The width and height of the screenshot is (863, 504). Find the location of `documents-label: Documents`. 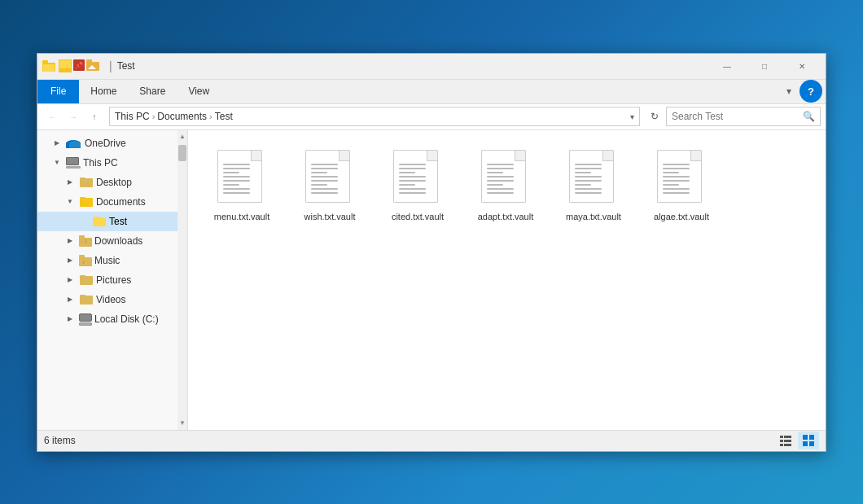

documents-label: Documents is located at coordinates (182, 116).